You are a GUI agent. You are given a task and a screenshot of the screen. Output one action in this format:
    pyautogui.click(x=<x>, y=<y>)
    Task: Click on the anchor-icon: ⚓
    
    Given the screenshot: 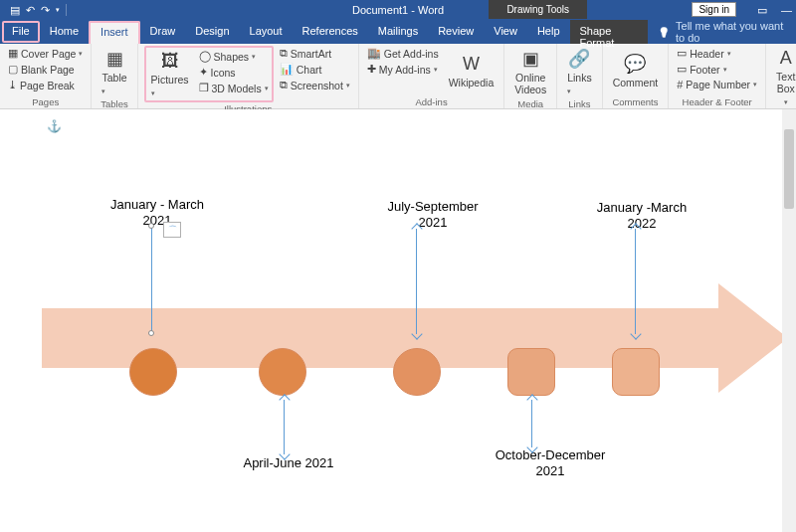 What is the action you would take?
    pyautogui.click(x=54, y=126)
    